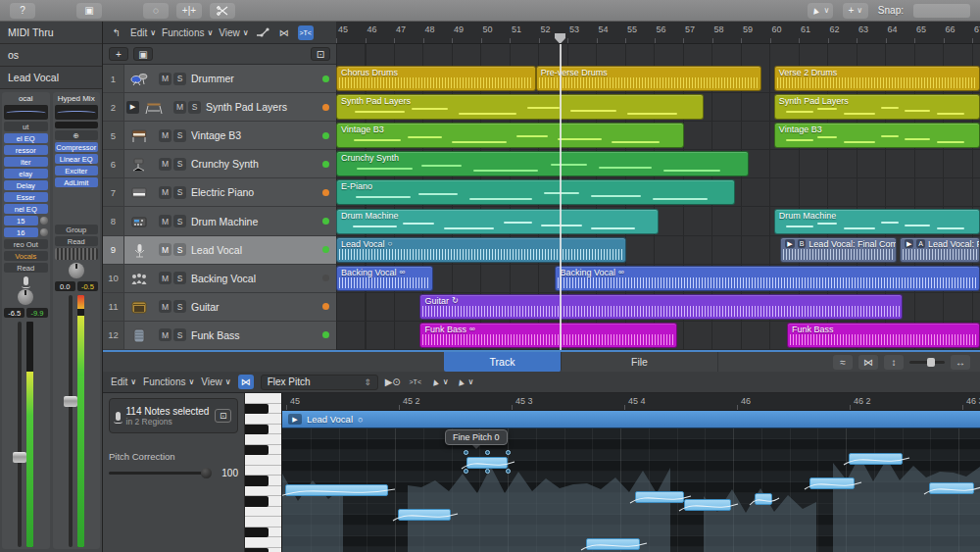  Describe the element at coordinates (159, 473) in the screenshot. I see `pitch-correction-slider` at that location.